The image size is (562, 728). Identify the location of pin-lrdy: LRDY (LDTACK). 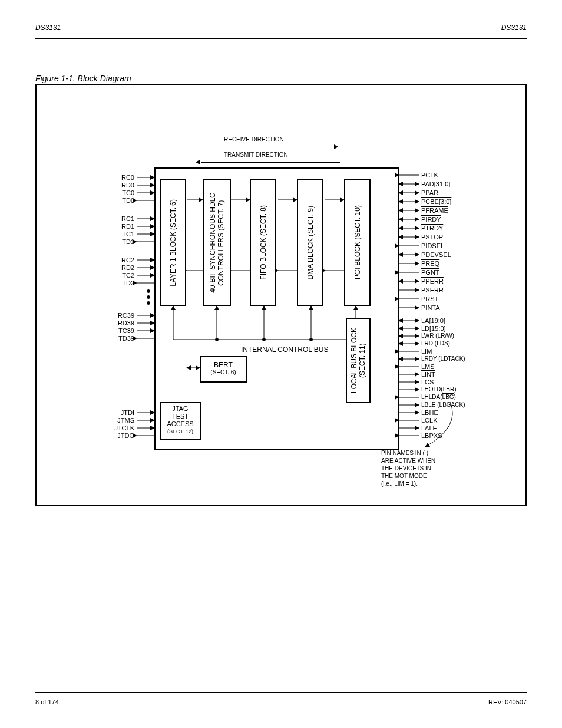
(443, 358).